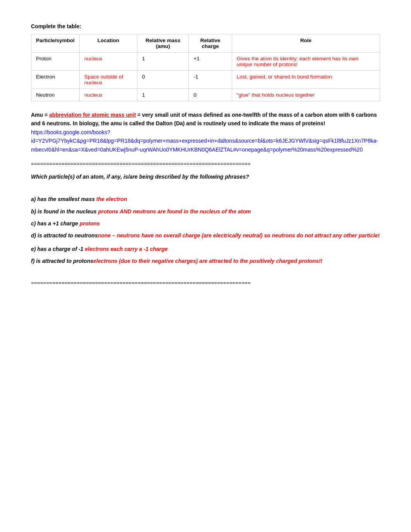 The height and width of the screenshot is (532, 411). I want to click on particle-name: Proton, so click(56, 62).